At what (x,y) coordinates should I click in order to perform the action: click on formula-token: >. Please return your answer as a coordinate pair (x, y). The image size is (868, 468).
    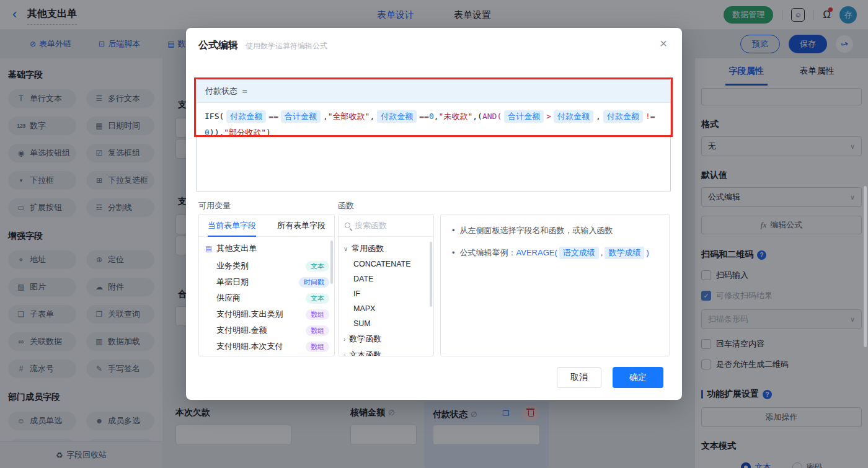
    Looking at the image, I should click on (549, 117).